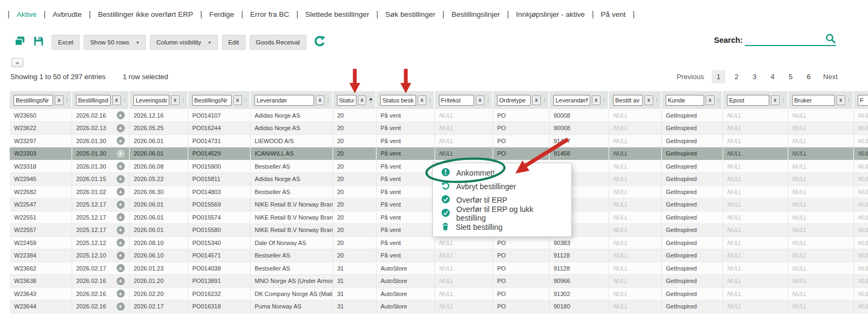 The height and width of the screenshot is (328, 868). What do you see at coordinates (439, 141) in the screenshot?
I see `table-row: W232972026.01.30+2026.06.01PO014731LIEWO…` at bounding box center [439, 141].